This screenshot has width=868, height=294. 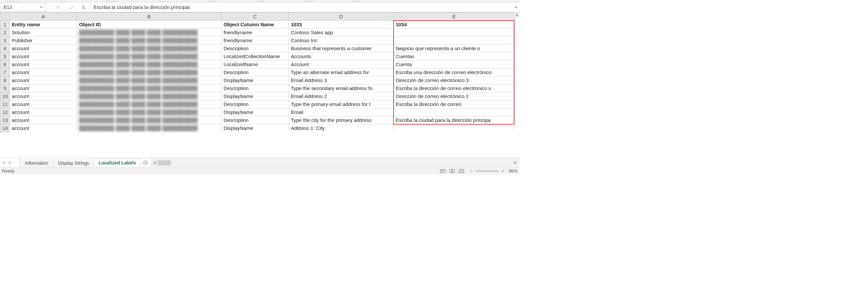 I want to click on tab-prev-icon, so click(x=4, y=163).